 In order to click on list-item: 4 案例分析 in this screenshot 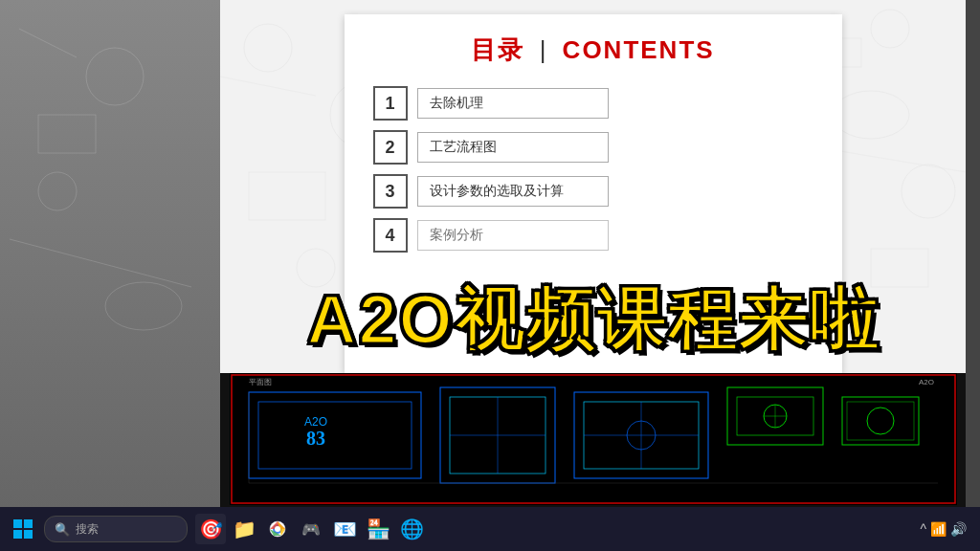, I will do `click(593, 235)`.